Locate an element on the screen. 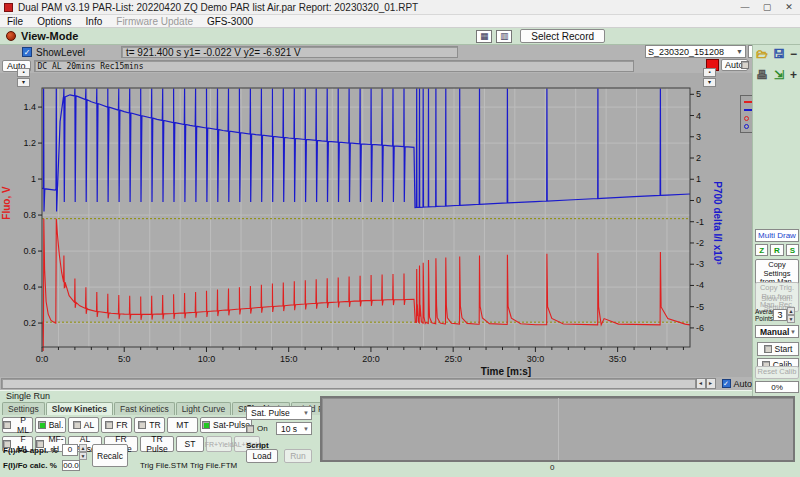 Image resolution: width=800 pixels, height=477 pixels. maximize-button: ▢ is located at coordinates (767, 8).